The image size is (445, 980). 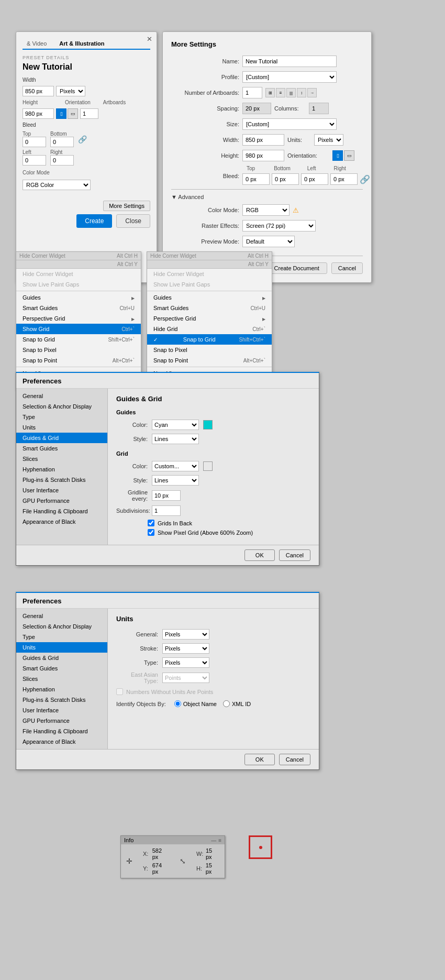 I want to click on ms-units-select: Pixels, so click(x=329, y=140).